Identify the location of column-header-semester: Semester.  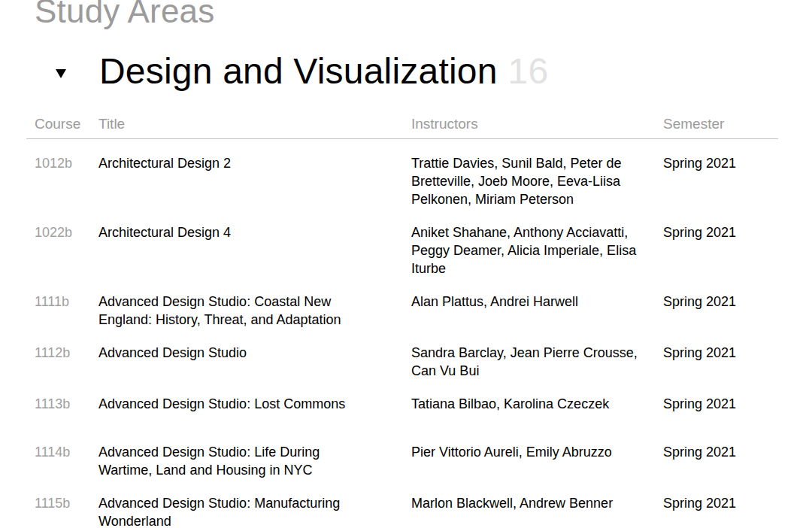
(717, 124).